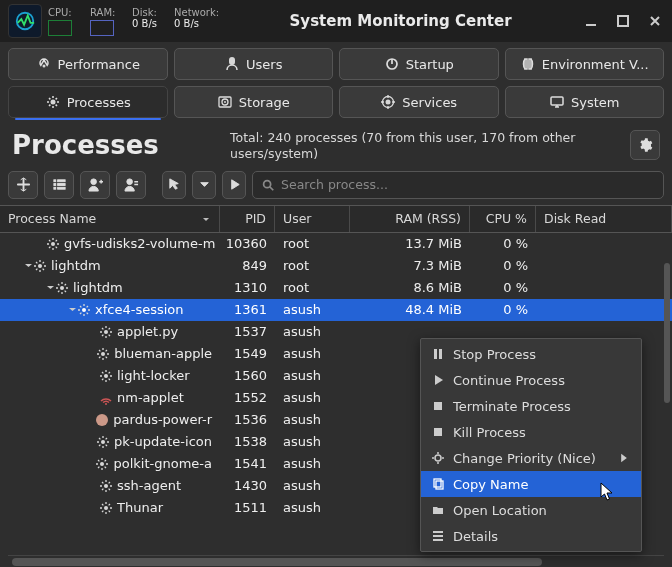  I want to click on table-row: lightdm849root7.3 MiB0 %, so click(336, 266).